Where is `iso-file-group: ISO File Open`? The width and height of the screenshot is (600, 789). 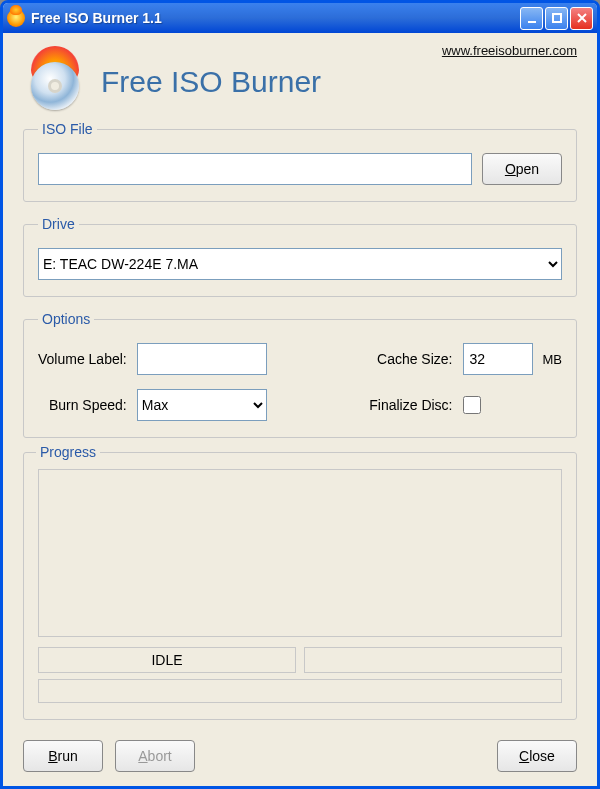
iso-file-group: ISO File Open is located at coordinates (300, 162).